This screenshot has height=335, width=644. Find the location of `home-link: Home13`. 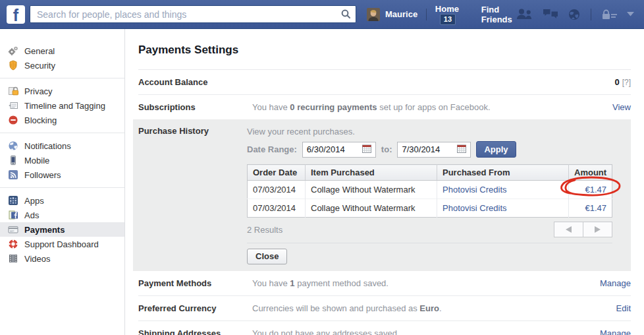

home-link: Home13 is located at coordinates (450, 15).